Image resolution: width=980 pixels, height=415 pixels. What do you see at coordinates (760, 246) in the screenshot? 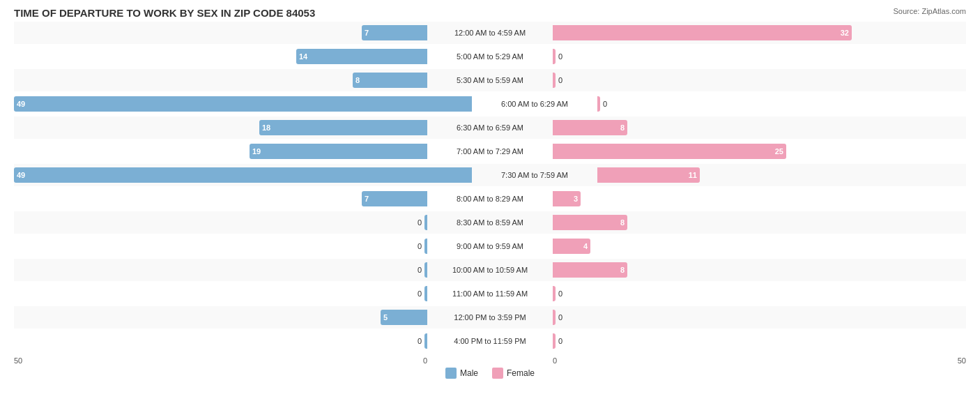
I see `female-bar-section: 4` at bounding box center [760, 246].